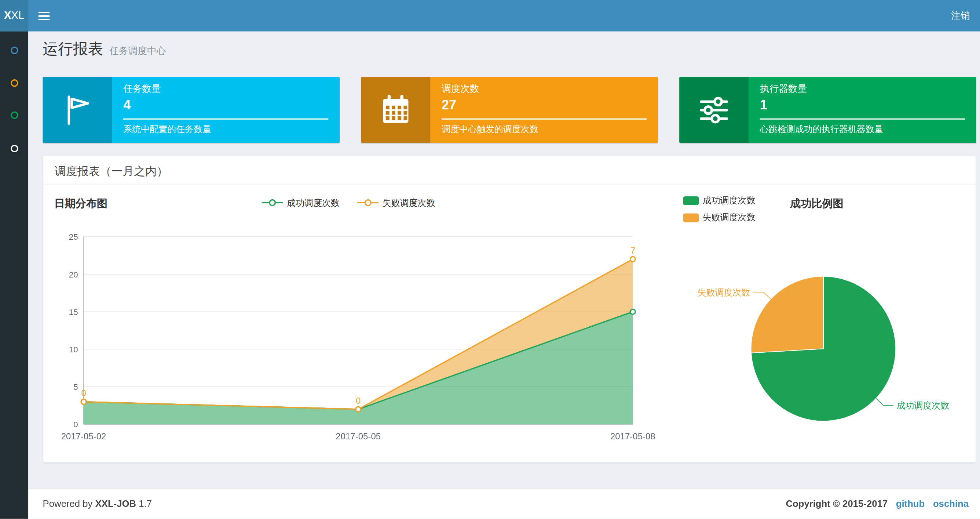 The width and height of the screenshot is (980, 519). Describe the element at coordinates (960, 16) in the screenshot. I see `logout-link: 注销` at that location.